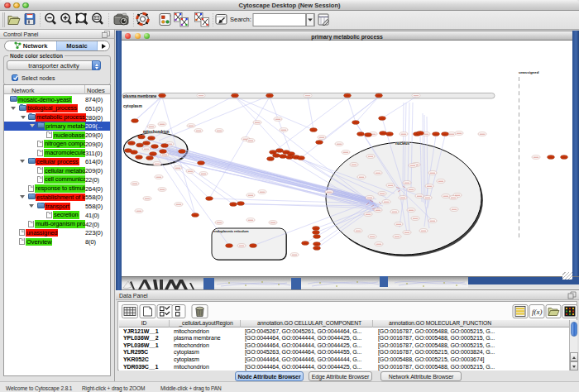  I want to click on svg-text: Search:, so click(241, 20).